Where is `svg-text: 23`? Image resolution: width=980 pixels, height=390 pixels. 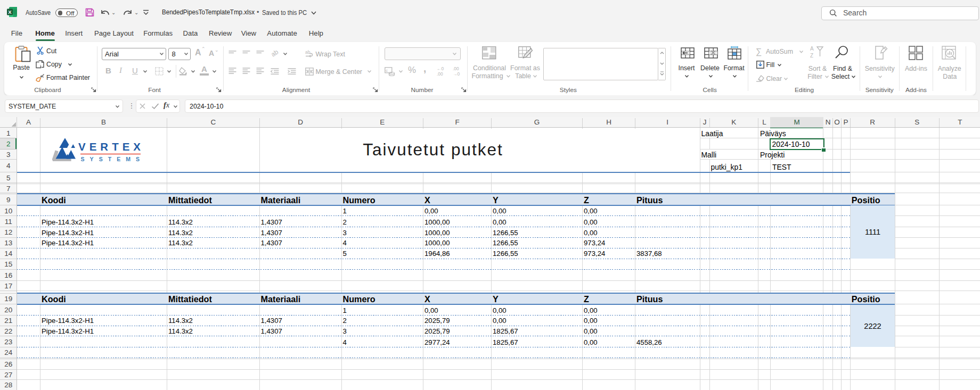
svg-text: 23 is located at coordinates (9, 342).